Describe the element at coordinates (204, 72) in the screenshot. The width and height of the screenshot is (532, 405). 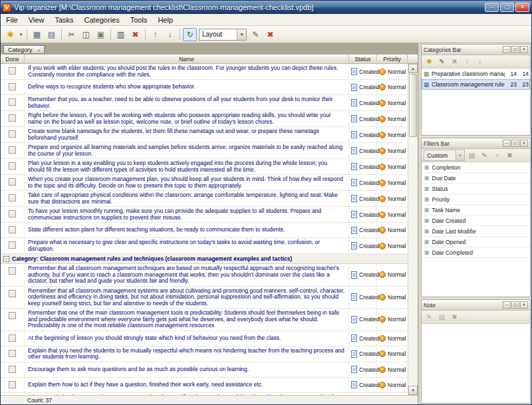
I see `task-row: If you work with elder students, you sho…` at that location.